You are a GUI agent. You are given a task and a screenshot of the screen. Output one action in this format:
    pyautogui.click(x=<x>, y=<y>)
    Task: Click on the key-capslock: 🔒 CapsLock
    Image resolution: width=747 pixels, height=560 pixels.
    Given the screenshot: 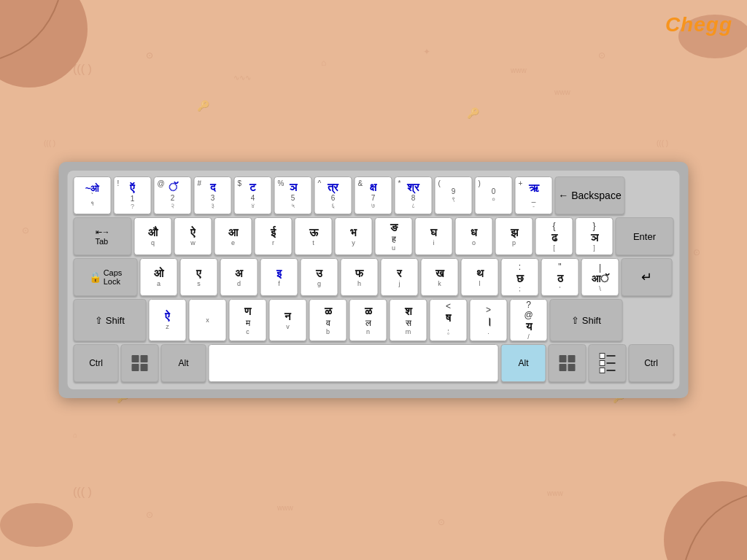 What is the action you would take?
    pyautogui.click(x=106, y=277)
    